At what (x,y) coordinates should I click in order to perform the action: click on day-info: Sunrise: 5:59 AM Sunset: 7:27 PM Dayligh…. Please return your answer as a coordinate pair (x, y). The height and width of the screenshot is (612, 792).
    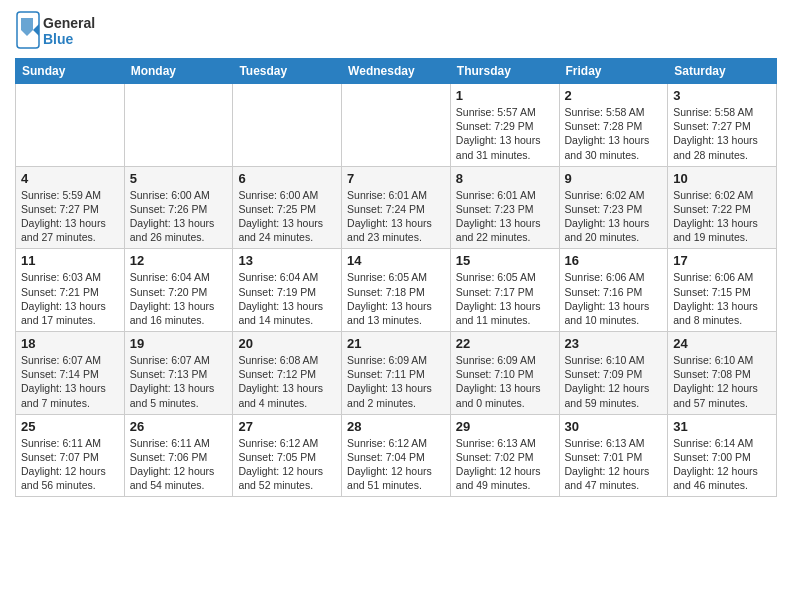
    Looking at the image, I should click on (70, 216).